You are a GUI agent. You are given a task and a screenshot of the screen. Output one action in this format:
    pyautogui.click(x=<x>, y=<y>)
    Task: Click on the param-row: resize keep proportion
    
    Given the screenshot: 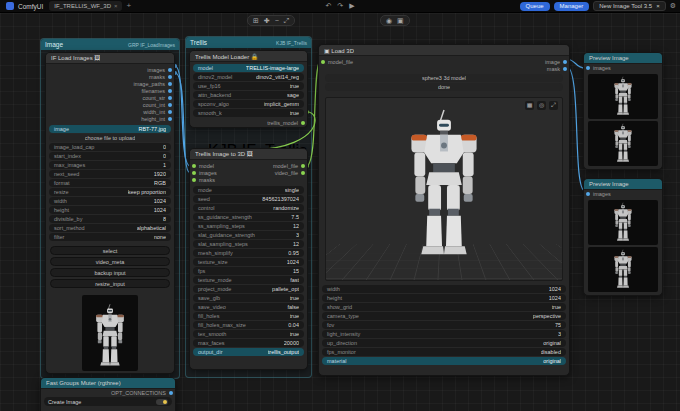 What is the action you would take?
    pyautogui.click(x=110, y=192)
    